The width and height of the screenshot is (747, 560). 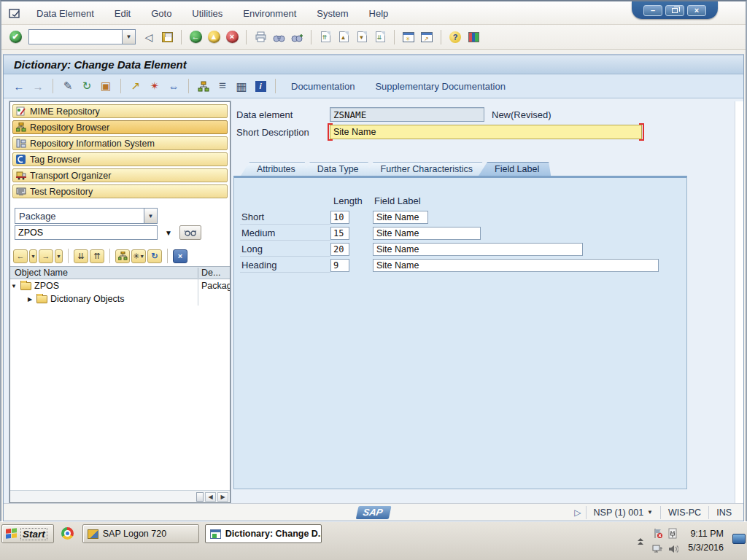 What do you see at coordinates (380, 37) in the screenshot?
I see `last-page-button: ⇊` at bounding box center [380, 37].